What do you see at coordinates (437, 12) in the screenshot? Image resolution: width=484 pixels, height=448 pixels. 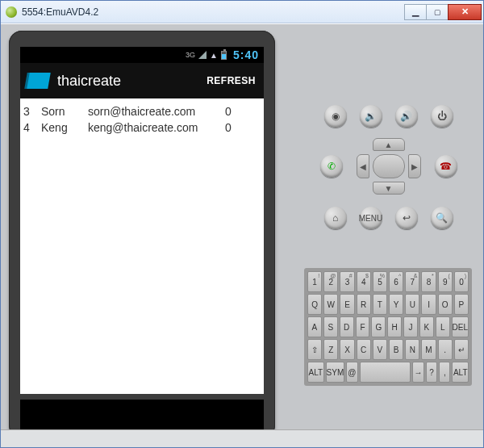 I see `maximize-button` at bounding box center [437, 12].